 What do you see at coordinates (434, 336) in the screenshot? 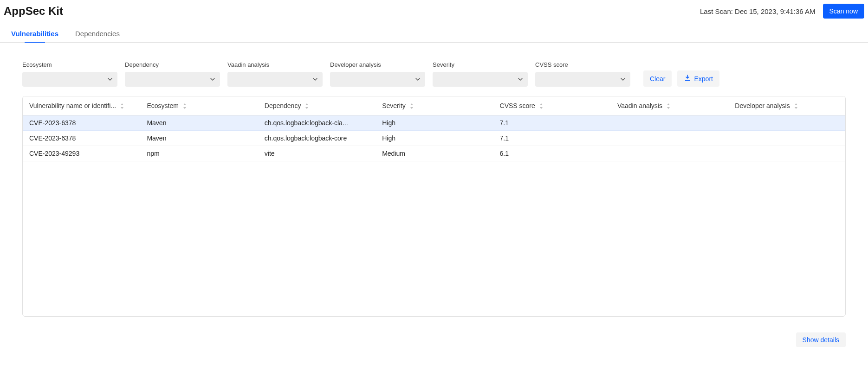
I see `footer: Show details` at bounding box center [434, 336].